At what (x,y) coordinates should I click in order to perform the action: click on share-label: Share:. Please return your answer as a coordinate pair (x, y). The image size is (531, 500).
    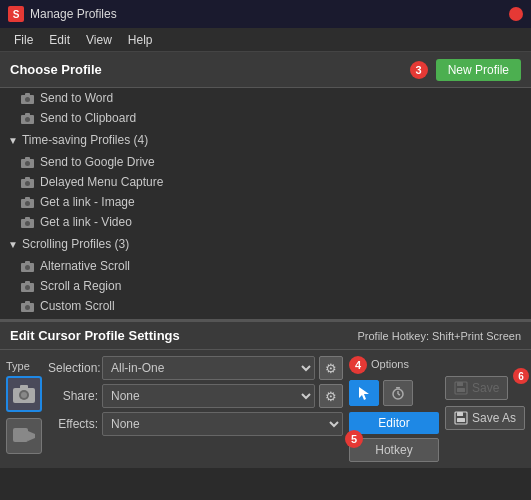
    Looking at the image, I should click on (73, 396).